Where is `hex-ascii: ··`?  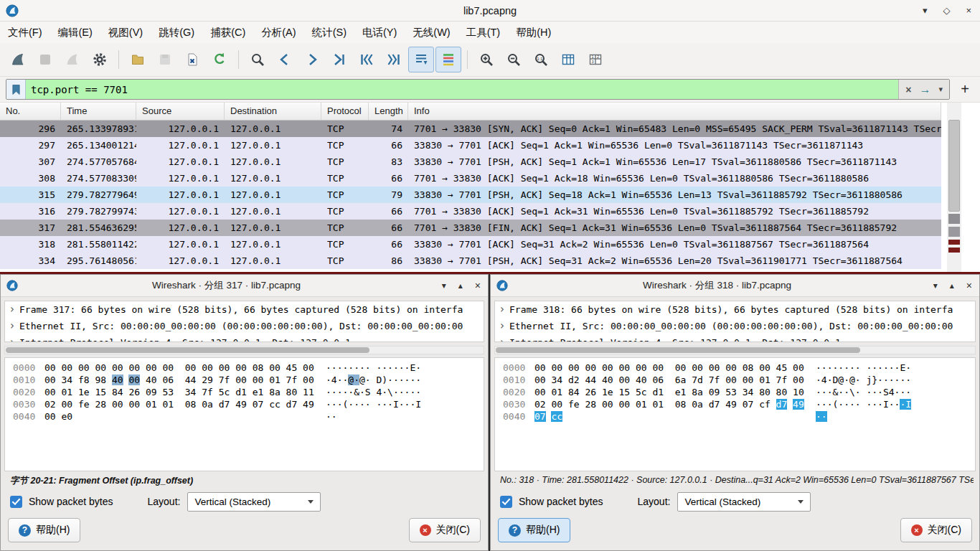
hex-ascii: ·· is located at coordinates (821, 416).